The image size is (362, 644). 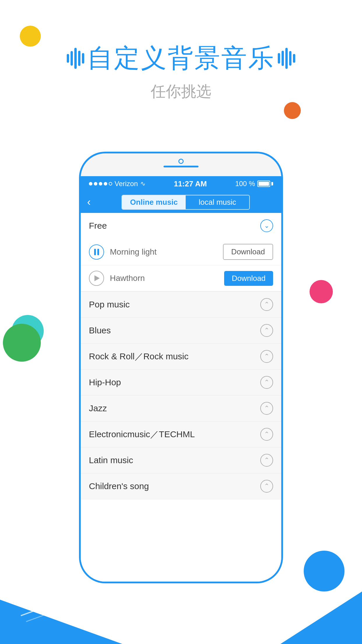 What do you see at coordinates (181, 331) in the screenshot?
I see `section-blues: Blues ⌃` at bounding box center [181, 331].